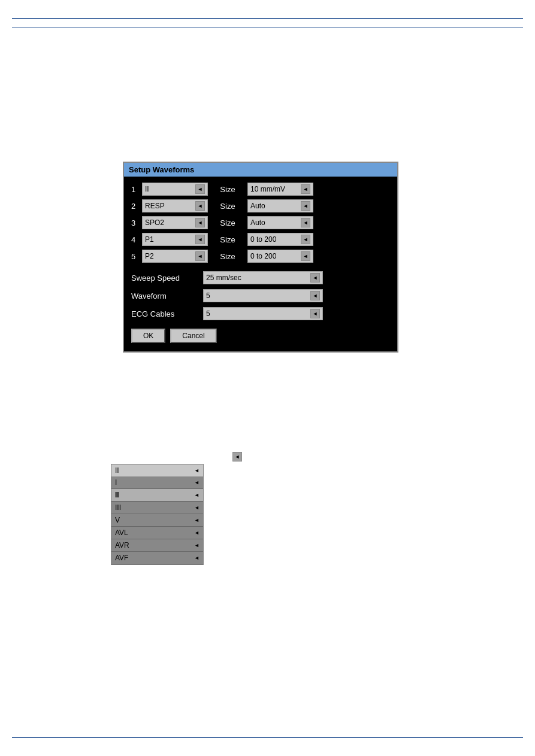  Describe the element at coordinates (306, 223) in the screenshot. I see `size-arrow-3: ◄` at that location.